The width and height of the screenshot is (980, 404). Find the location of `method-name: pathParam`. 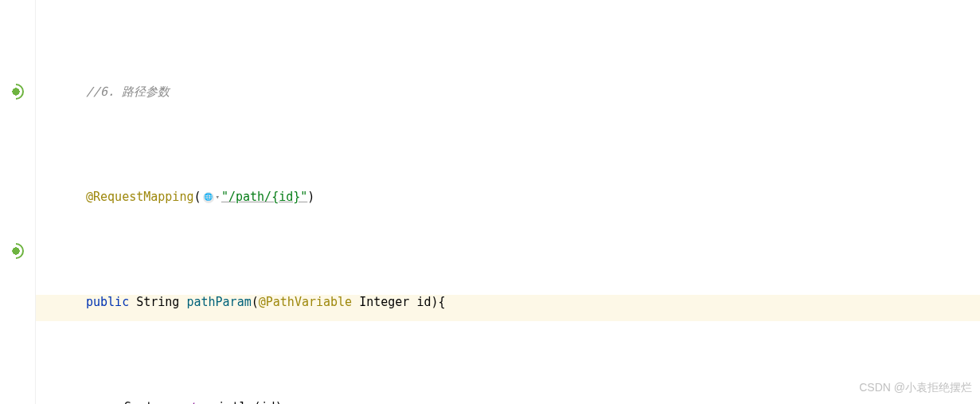

method-name: pathParam is located at coordinates (218, 303).